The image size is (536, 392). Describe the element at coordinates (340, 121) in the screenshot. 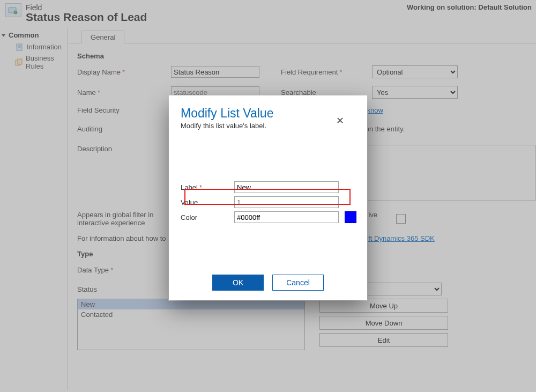

I see `close-icon: ✕` at that location.